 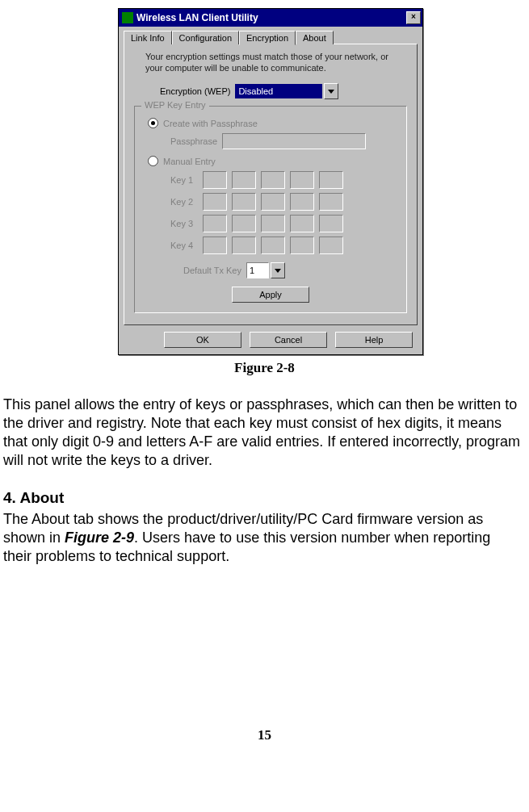 I want to click on window-title: Wireless LAN Client Utility, so click(x=271, y=18).